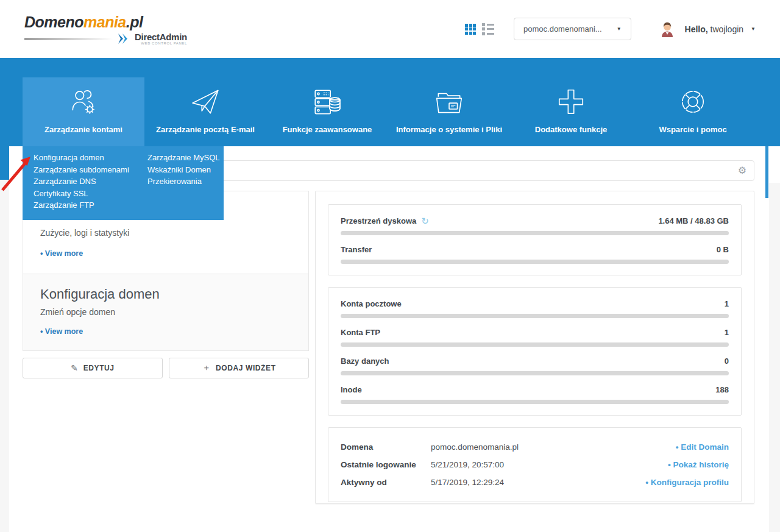 This screenshot has height=532, width=780. What do you see at coordinates (667, 29) in the screenshot?
I see `avatar` at bounding box center [667, 29].